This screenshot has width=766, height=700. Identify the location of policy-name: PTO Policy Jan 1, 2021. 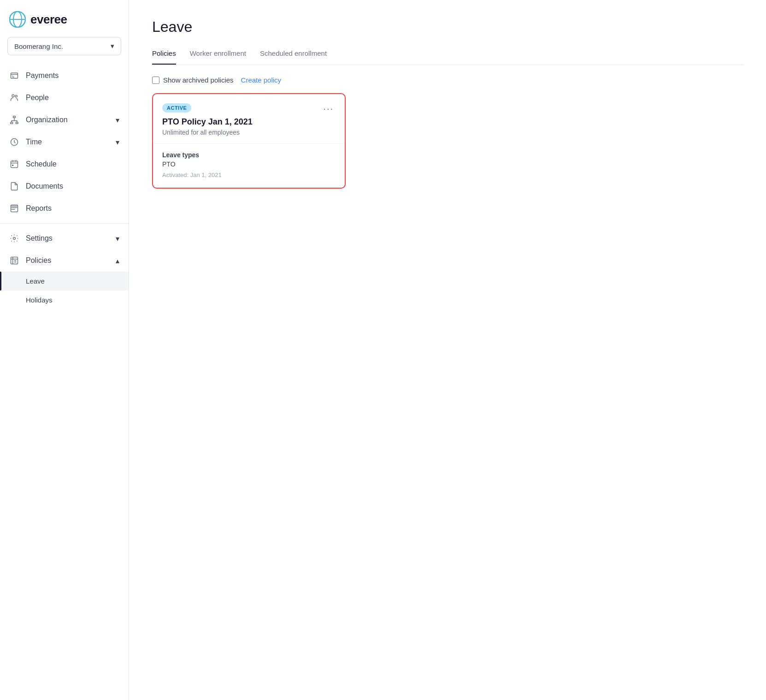
(207, 122).